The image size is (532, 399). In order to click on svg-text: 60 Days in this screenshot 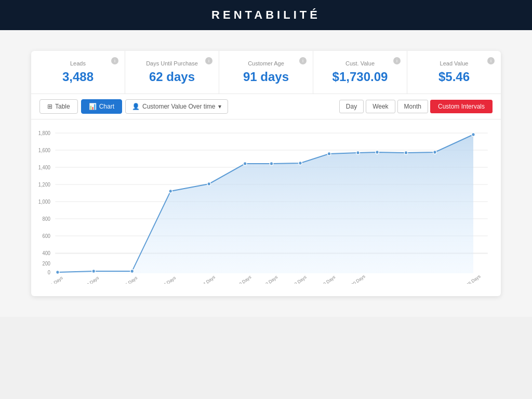, I will do `click(299, 278)`.